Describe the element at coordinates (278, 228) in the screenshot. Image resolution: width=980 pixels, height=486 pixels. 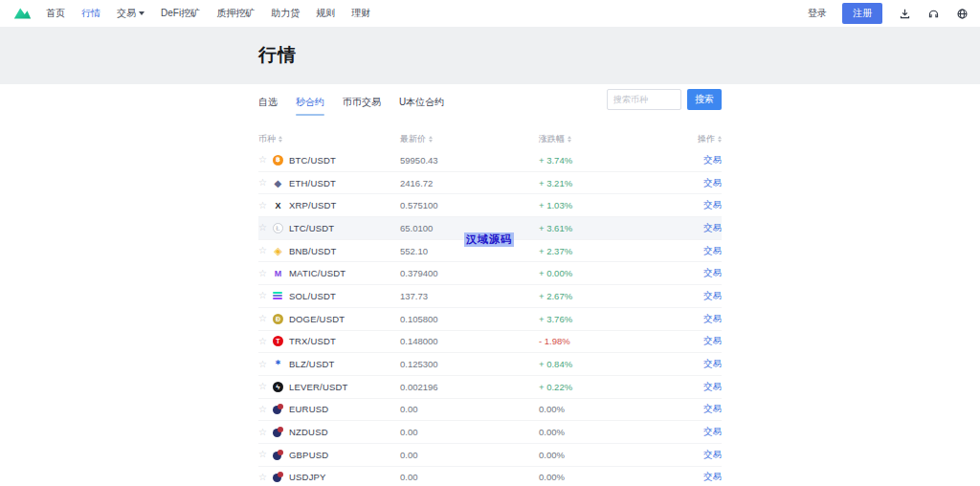
I see `ltc-coin-icon: Ł` at that location.